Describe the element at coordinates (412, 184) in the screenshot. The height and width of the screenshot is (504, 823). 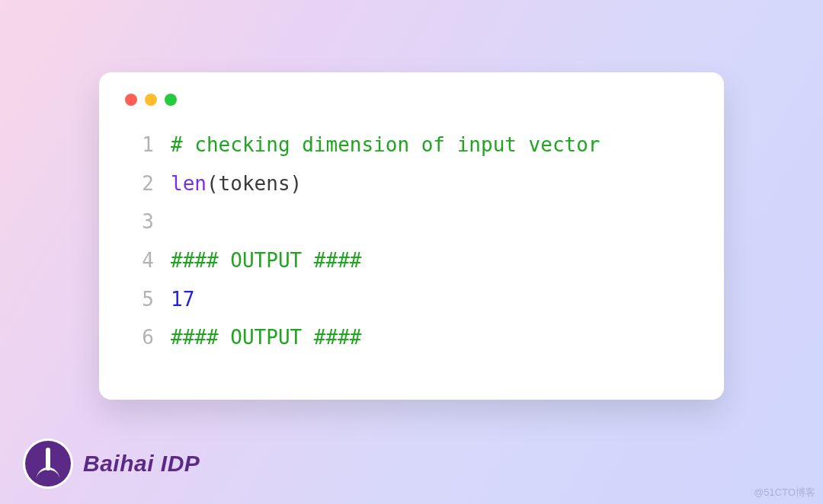
I see `code-line: 2len(tokens)` at that location.